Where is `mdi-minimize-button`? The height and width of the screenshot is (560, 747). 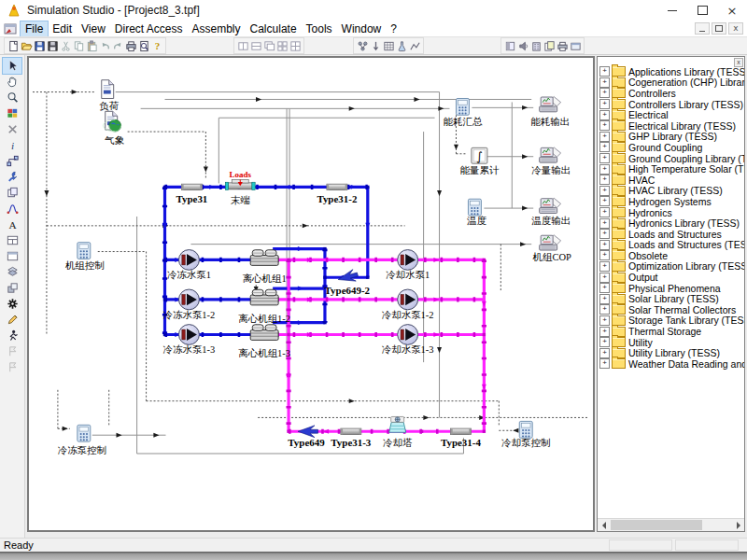
mdi-minimize-button is located at coordinates (702, 28).